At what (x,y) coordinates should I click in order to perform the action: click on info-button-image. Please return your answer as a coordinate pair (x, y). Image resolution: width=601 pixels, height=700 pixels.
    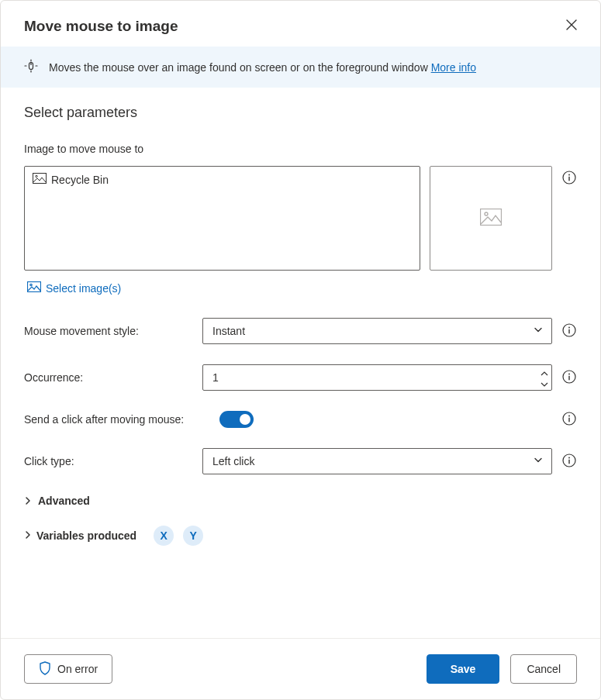
    Looking at the image, I should click on (569, 178).